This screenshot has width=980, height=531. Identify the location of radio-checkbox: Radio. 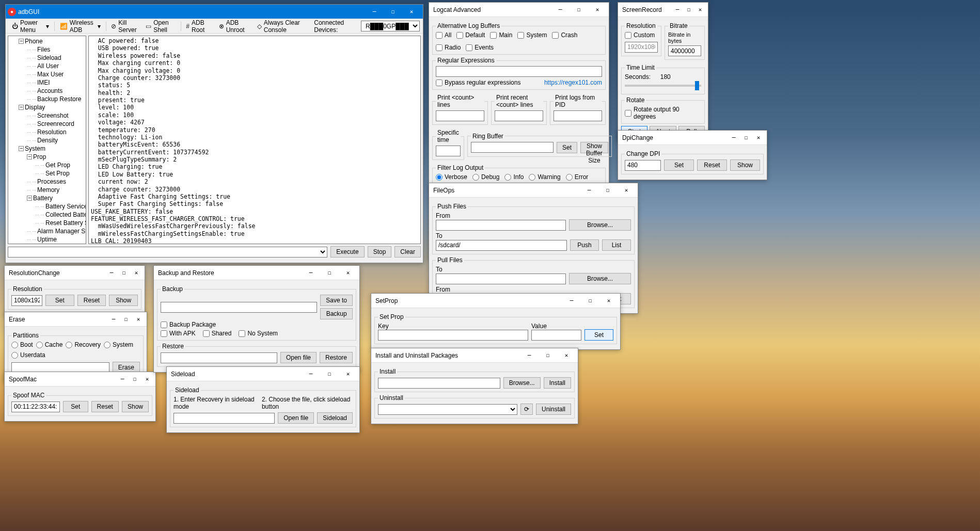
(448, 47).